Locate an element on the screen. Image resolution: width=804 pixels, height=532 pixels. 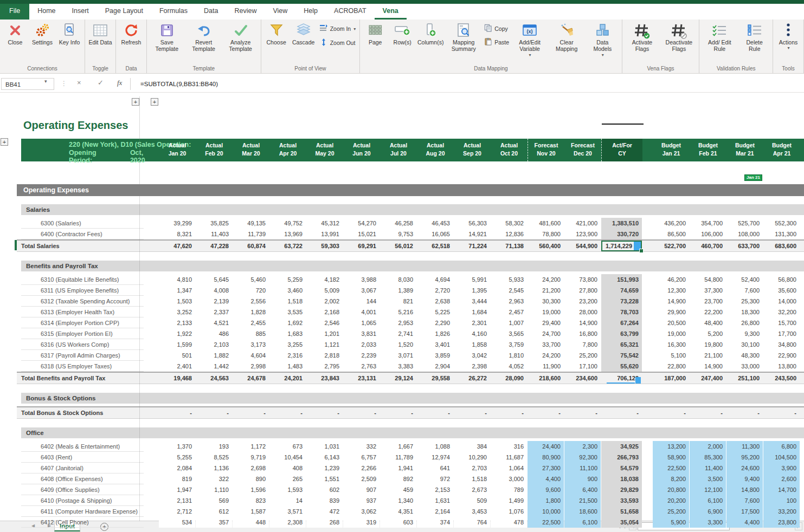
cell: 459 is located at coordinates (398, 490).